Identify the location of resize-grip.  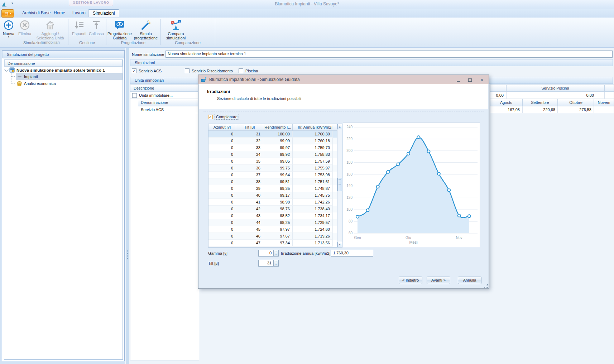
(486, 286).